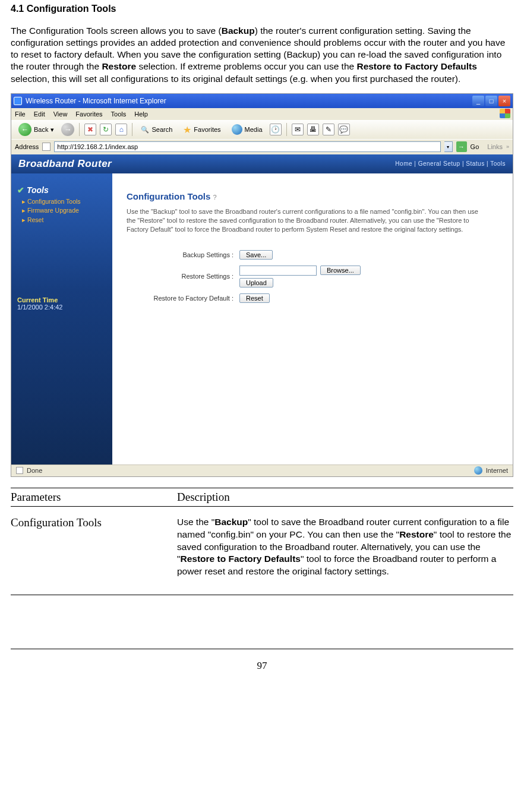 The width and height of the screenshot is (524, 812). Describe the element at coordinates (162, 129) in the screenshot. I see `search-label: Search` at that location.